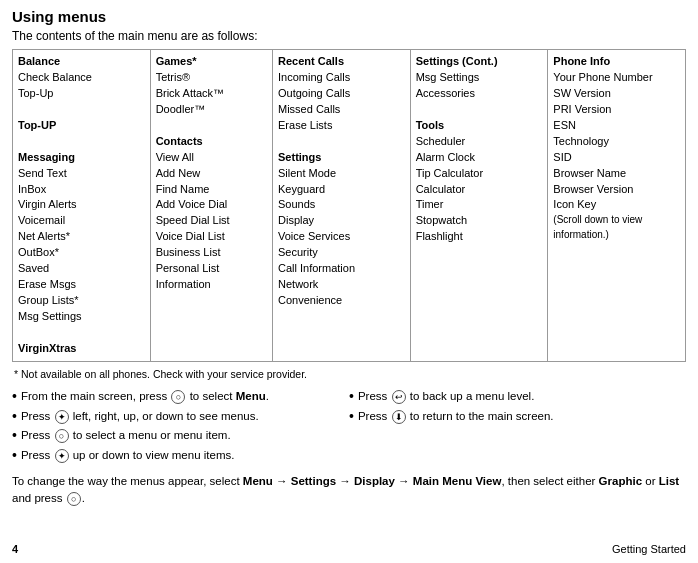 The width and height of the screenshot is (698, 563). Describe the element at coordinates (399, 417) in the screenshot. I see `end-icon: ⬇` at that location.